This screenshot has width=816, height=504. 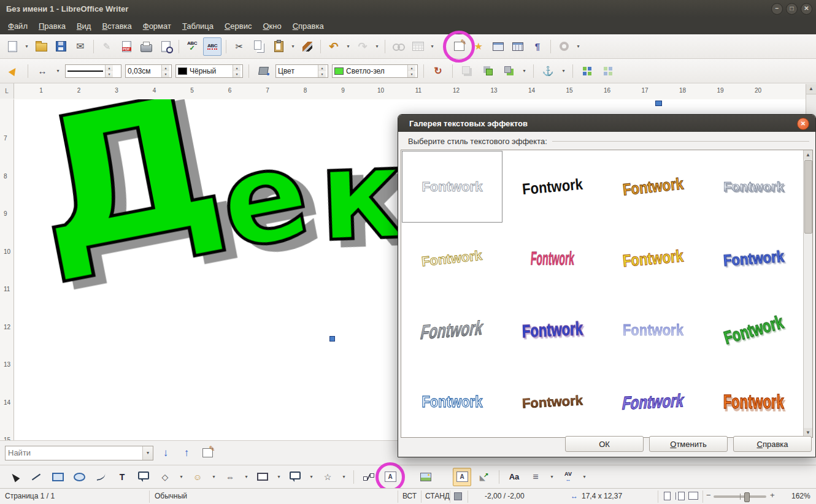 I want to click on flowchart-button, so click(x=263, y=477).